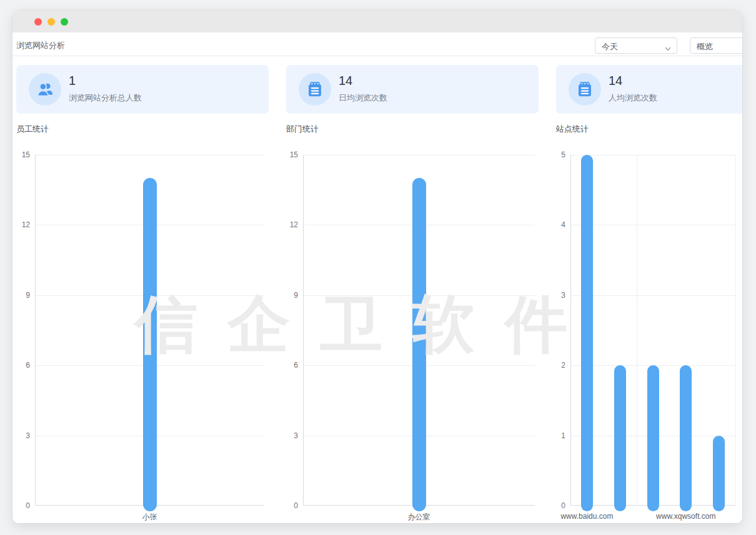 This screenshot has width=756, height=535. I want to click on x-axis-label: 办公室, so click(419, 517).